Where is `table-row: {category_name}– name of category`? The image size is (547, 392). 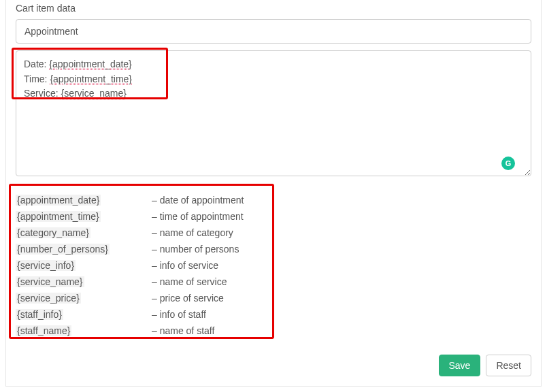
table-row: {category_name}– name of category is located at coordinates (132, 233).